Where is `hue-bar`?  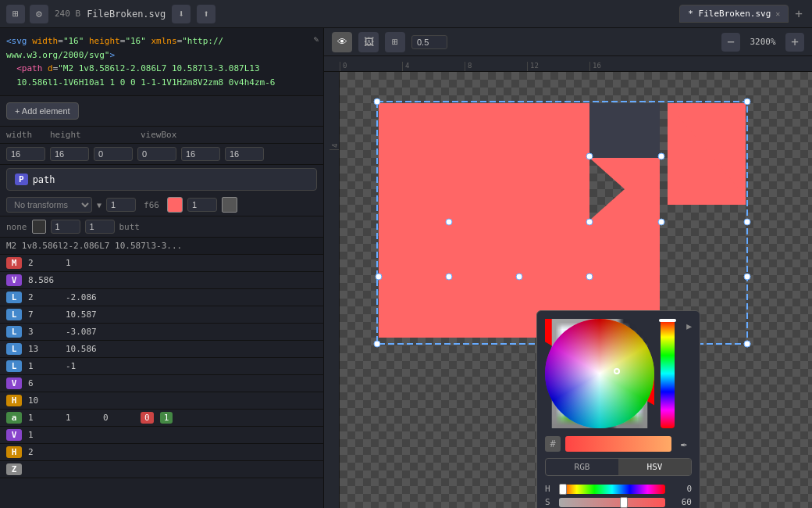
hue-bar is located at coordinates (668, 374).